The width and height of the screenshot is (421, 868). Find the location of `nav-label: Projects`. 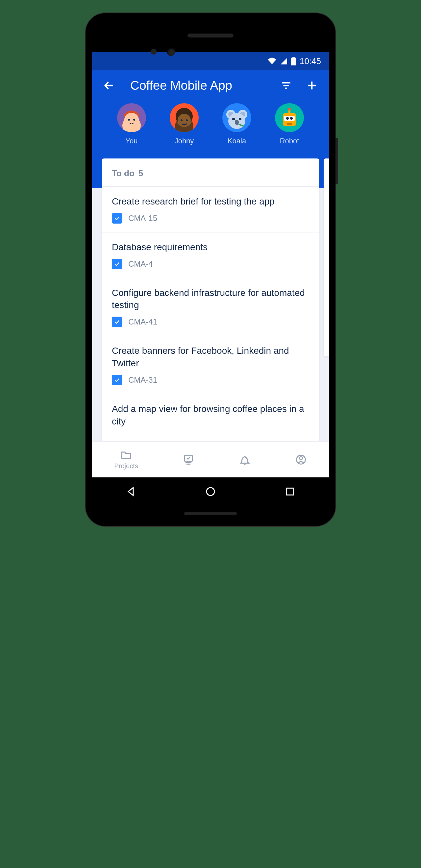

nav-label: Projects is located at coordinates (126, 466).